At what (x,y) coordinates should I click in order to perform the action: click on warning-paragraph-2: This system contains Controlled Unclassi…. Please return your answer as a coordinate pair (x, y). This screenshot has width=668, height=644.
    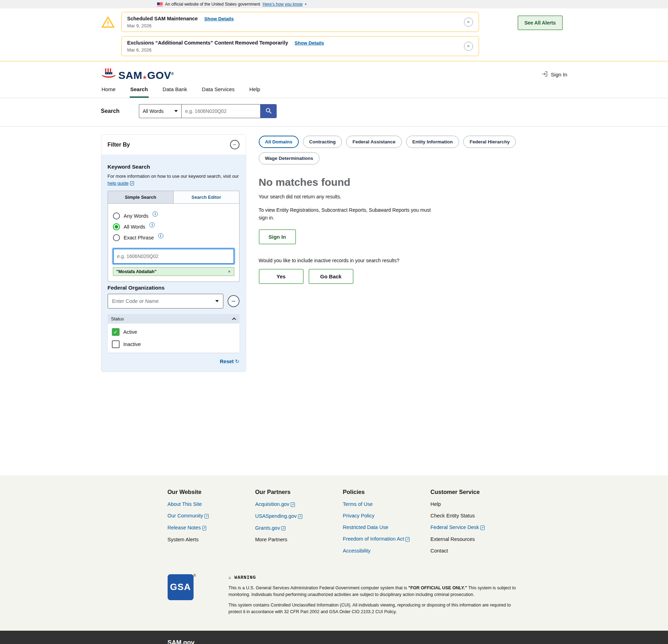
    Looking at the image, I should click on (372, 609).